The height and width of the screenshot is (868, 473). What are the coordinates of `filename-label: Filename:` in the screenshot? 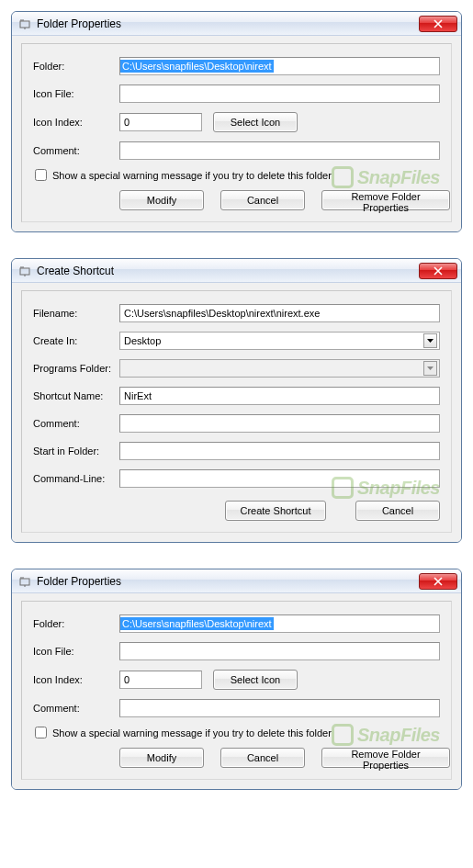 It's located at (76, 313).